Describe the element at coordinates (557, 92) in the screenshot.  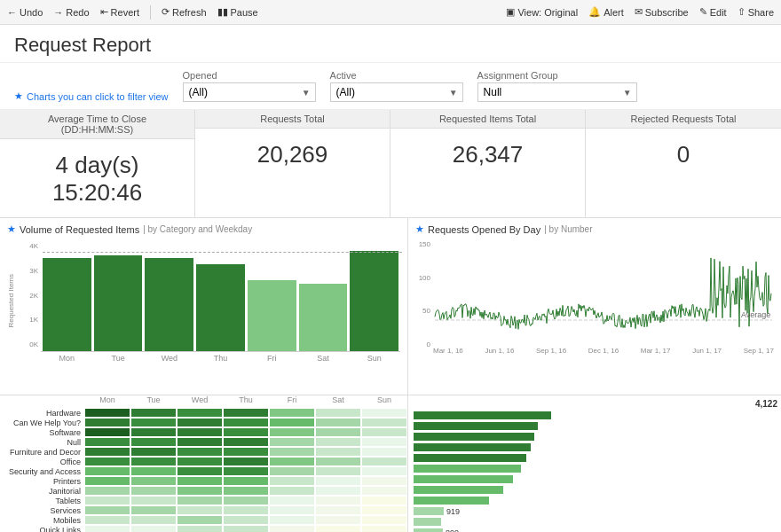
I see `assignment-select: Null` at that location.